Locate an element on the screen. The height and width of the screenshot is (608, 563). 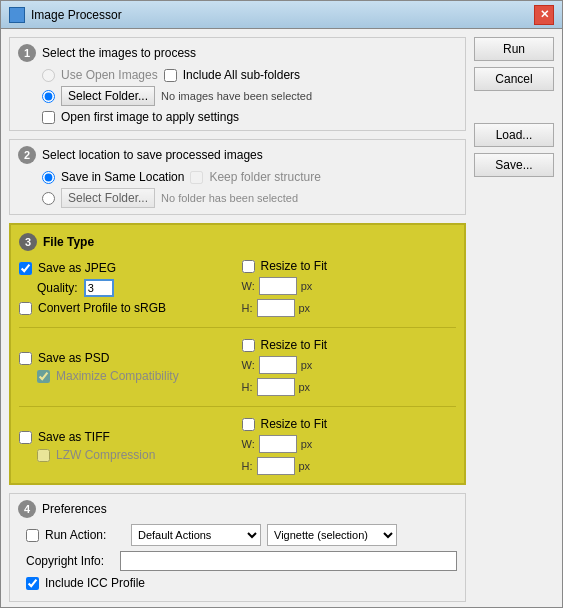
use-open-images-radio is located at coordinates (48, 76).